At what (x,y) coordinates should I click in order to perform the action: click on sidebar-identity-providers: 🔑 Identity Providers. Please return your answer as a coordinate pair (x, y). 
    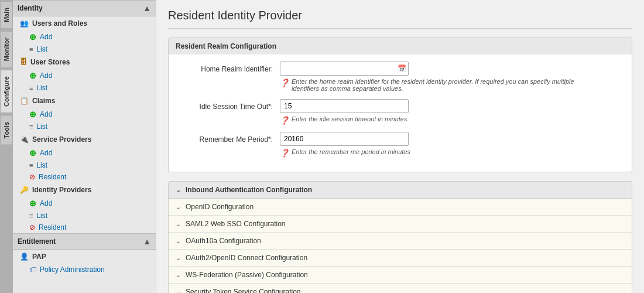
    Looking at the image, I should click on (84, 190).